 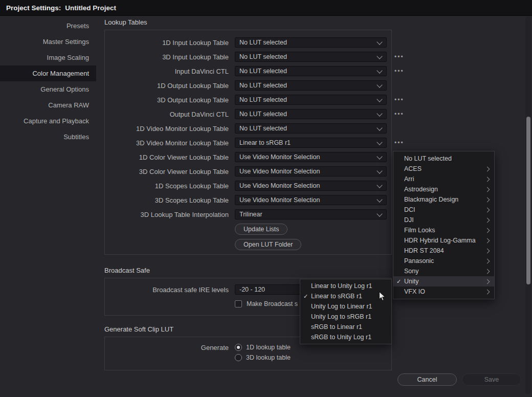 What do you see at coordinates (427, 380) in the screenshot?
I see `cancel-button: Cancel` at bounding box center [427, 380].